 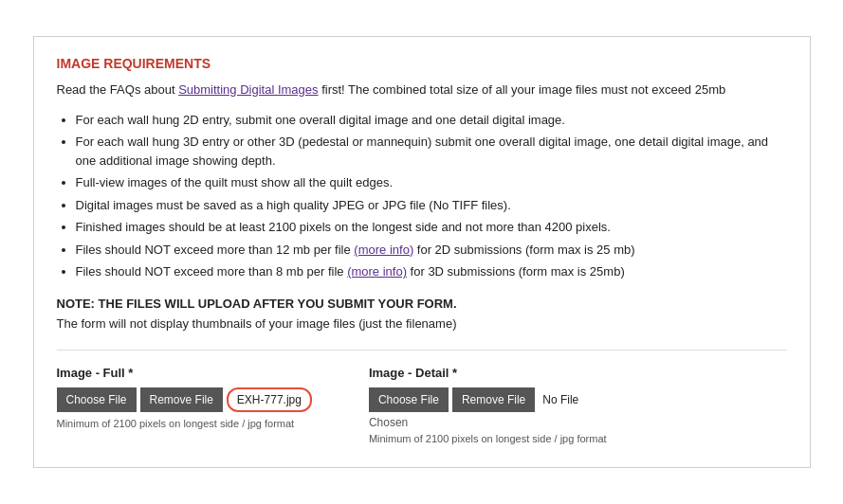 I want to click on submitting-digital-images-link: Submitting Digital Images, so click(x=248, y=89).